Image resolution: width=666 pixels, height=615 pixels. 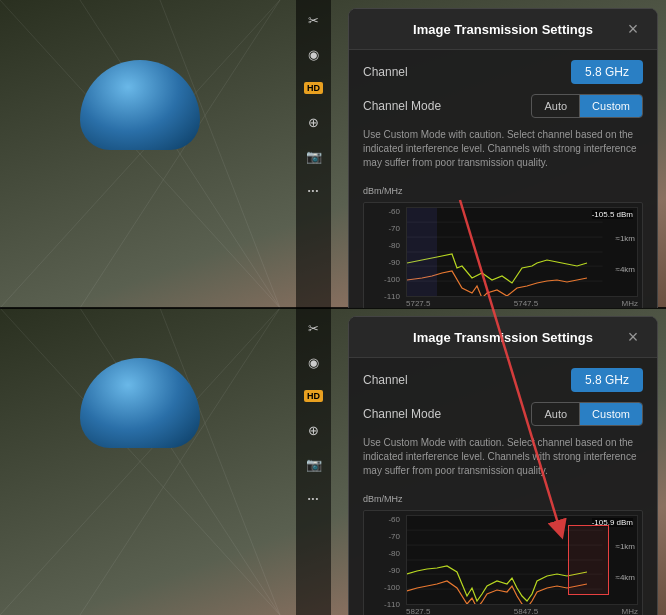 I want to click on x-label-1-bottom: 5827.5, so click(x=418, y=611).